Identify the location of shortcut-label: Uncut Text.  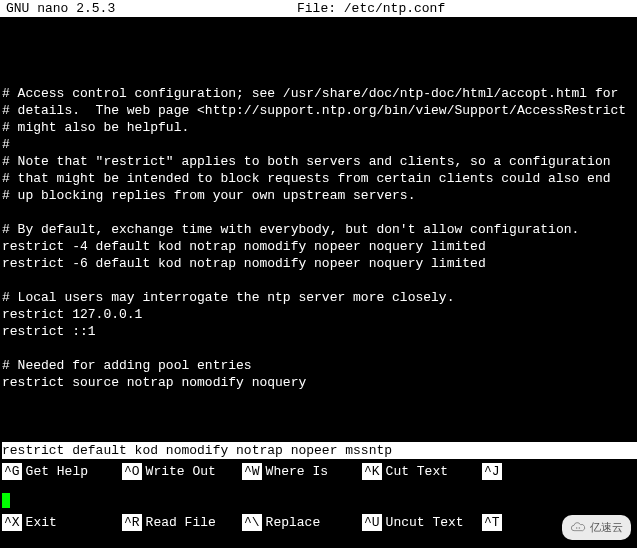
(423, 522).